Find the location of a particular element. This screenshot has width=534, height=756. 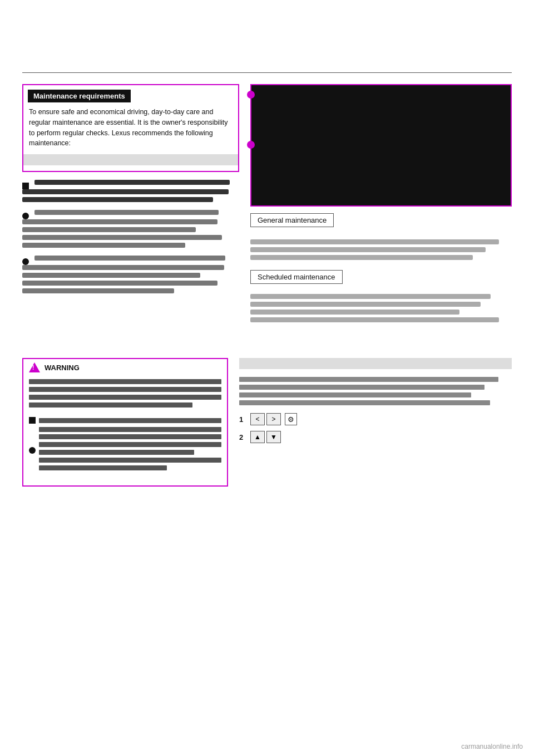

watermark: carmanualonline.info is located at coordinates (492, 747).